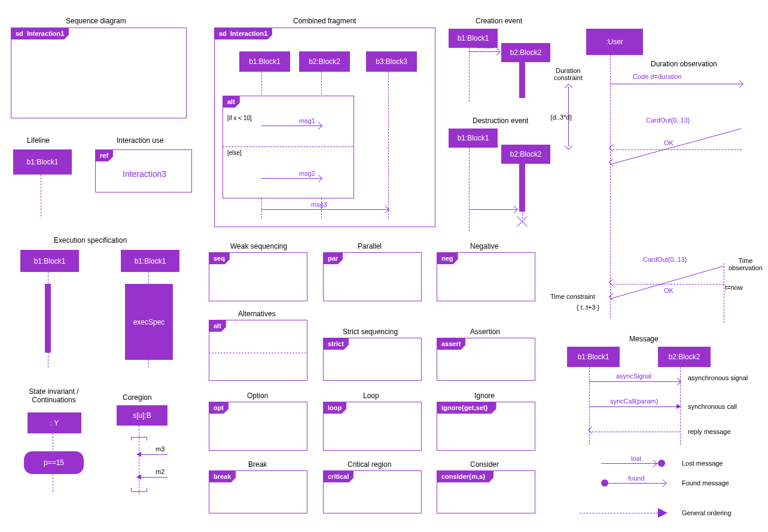  What do you see at coordinates (258, 350) in the screenshot?
I see `frag-alt: alt` at bounding box center [258, 350].